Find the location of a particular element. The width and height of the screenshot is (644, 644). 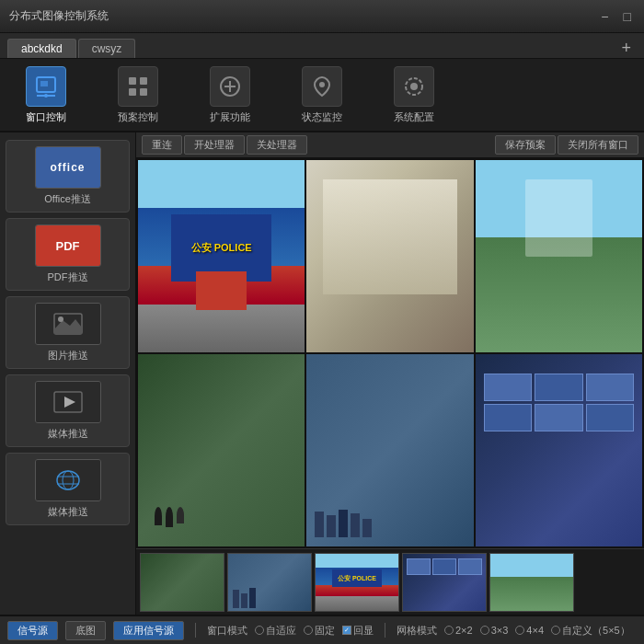

image-icon-box is located at coordinates (68, 324).